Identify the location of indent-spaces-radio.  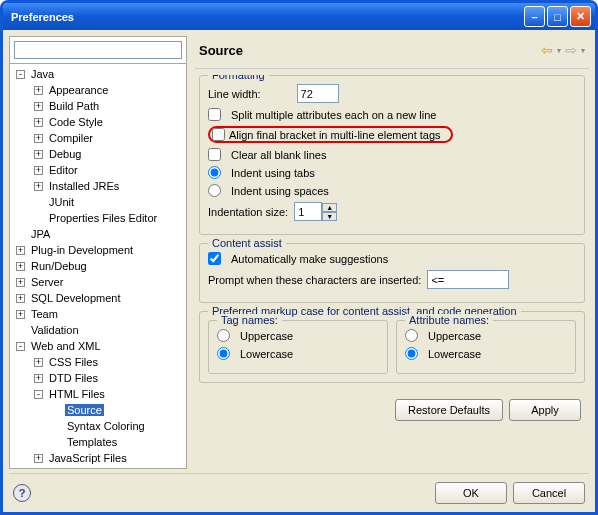
(214, 190).